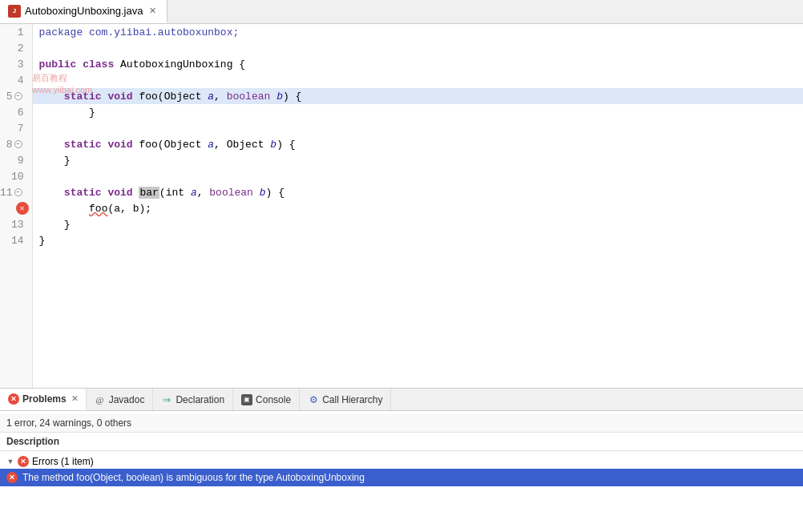 The height and width of the screenshot is (532, 803). I want to click on line-num-2: 2, so click(16, 48).